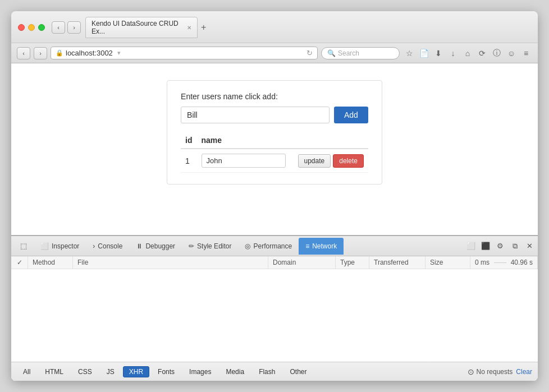 The height and width of the screenshot is (392, 549). I want to click on col-id-header: id, so click(189, 140).